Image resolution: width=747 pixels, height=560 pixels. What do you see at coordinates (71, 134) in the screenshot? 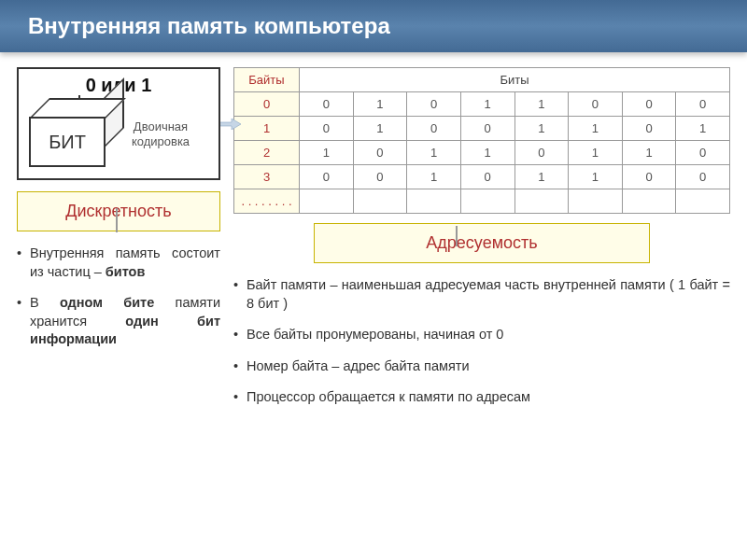
I see `bit-cube-icon: БИТ` at bounding box center [71, 134].